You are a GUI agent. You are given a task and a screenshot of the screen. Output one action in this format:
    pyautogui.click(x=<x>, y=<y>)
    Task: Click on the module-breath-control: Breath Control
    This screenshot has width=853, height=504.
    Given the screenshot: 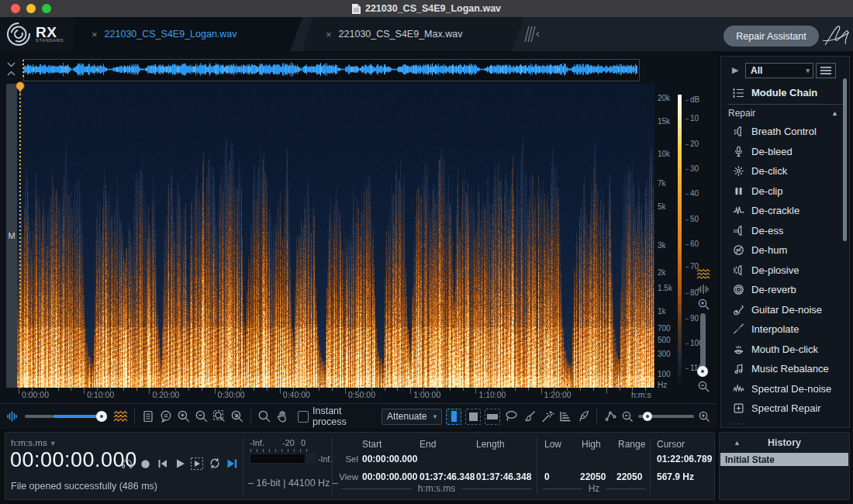 What is the action you would take?
    pyautogui.click(x=785, y=132)
    